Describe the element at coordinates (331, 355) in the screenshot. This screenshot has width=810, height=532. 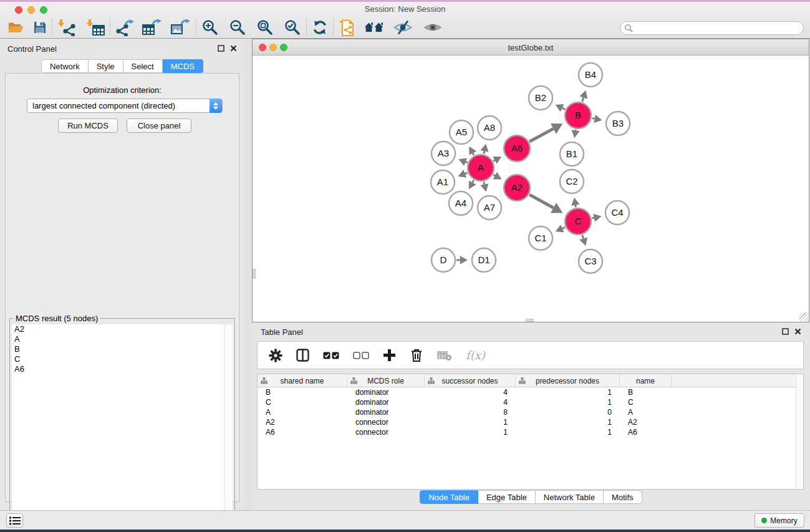
I see `select-all-icon` at that location.